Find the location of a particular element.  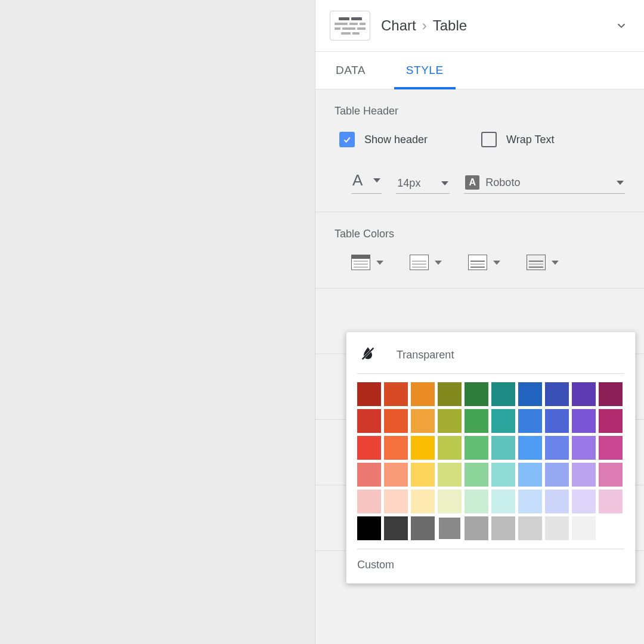

font-size-value: 14px is located at coordinates (409, 184).